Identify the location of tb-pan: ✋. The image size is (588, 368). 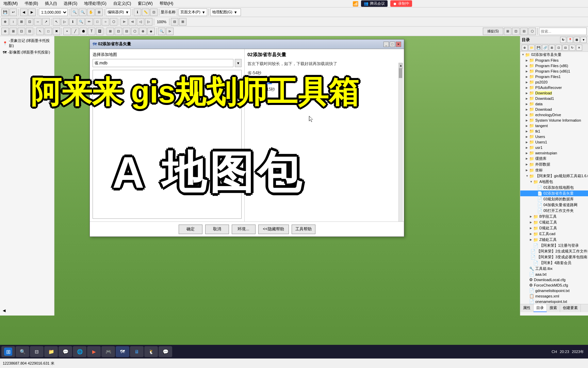
(91, 12).